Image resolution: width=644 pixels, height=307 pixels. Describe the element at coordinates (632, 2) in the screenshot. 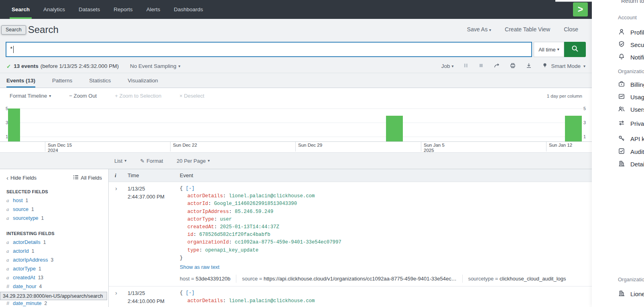

I see `return-link: Return to` at that location.